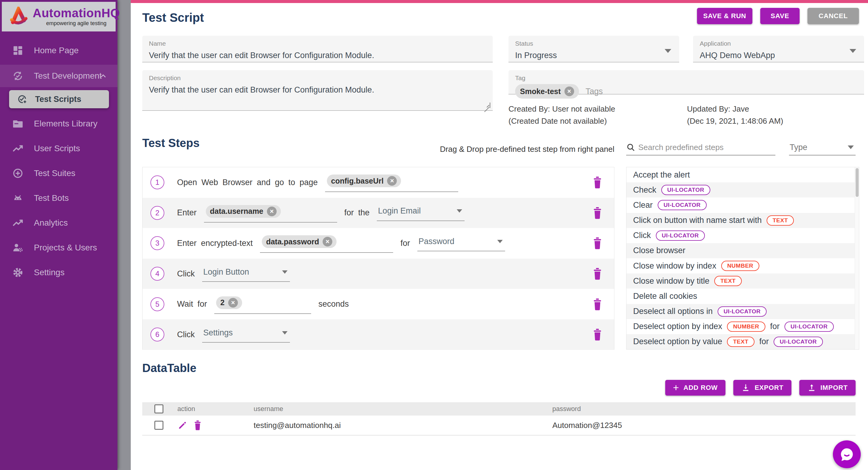 The height and width of the screenshot is (470, 868). Describe the element at coordinates (778, 49) in the screenshot. I see `application-select: Application AHQ Demo WebApp` at that location.